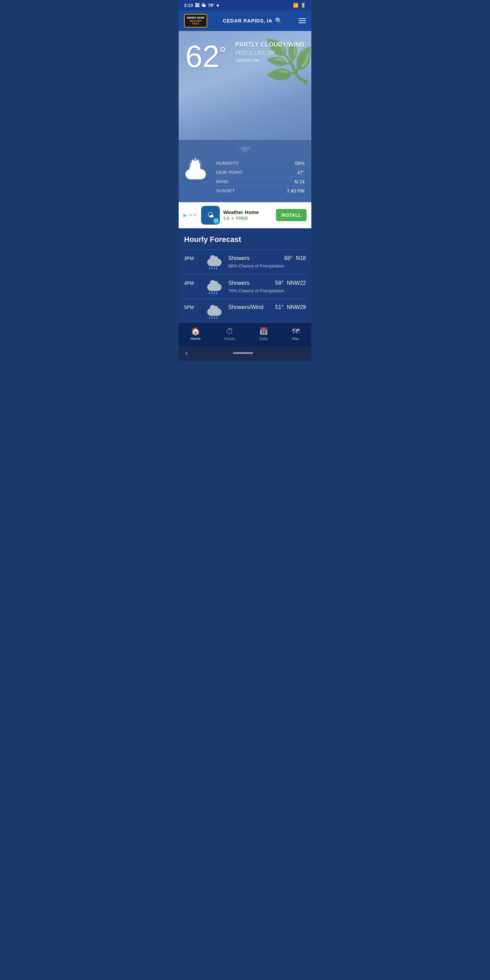  What do you see at coordinates (279, 21) in the screenshot?
I see `search-icon: 🔍` at bounding box center [279, 21].